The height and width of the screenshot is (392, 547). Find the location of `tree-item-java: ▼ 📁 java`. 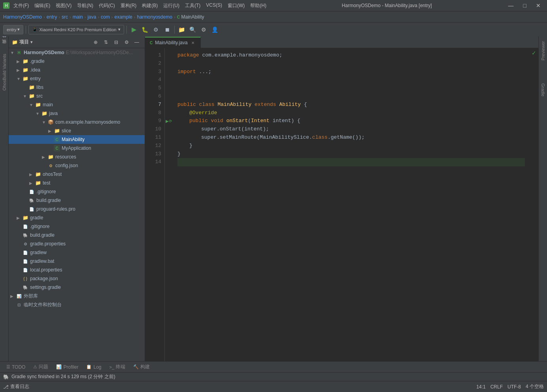

tree-item-java: ▼ 📁 java is located at coordinates (77, 113).